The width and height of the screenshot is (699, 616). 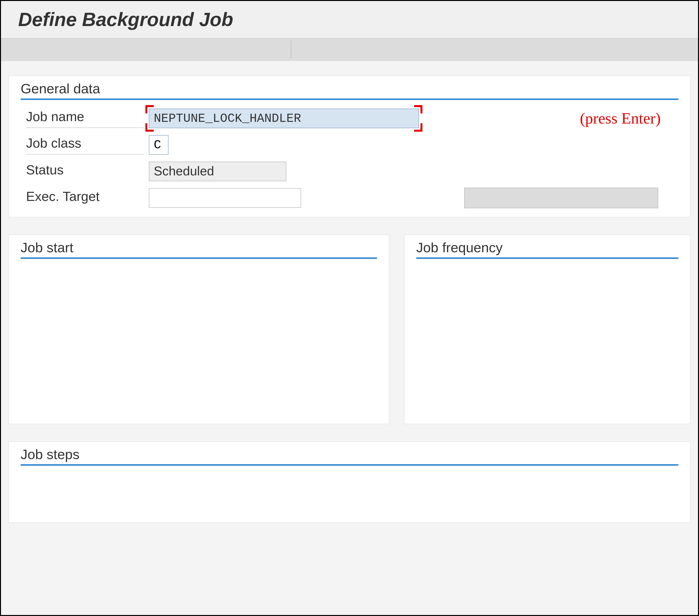 What do you see at coordinates (547, 329) in the screenshot?
I see `panel-job-frequency: Job frequency` at bounding box center [547, 329].